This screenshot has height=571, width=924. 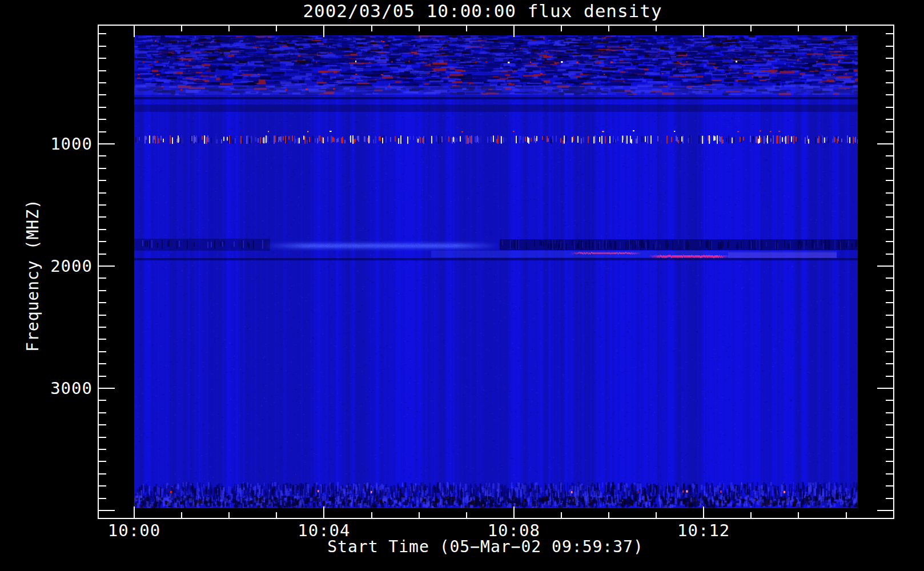 What do you see at coordinates (58, 144) in the screenshot?
I see `y-tick-label-1000: 1000` at bounding box center [58, 144].